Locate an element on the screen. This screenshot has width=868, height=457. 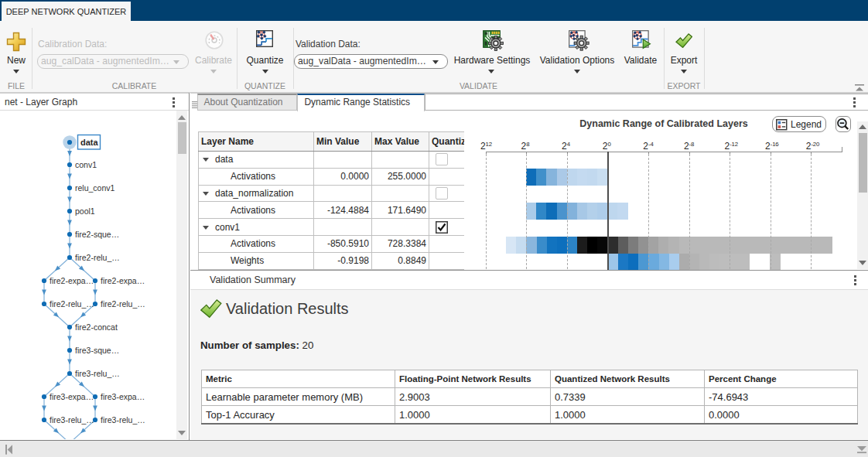
svg-text: fire2-concat is located at coordinates (96, 327).